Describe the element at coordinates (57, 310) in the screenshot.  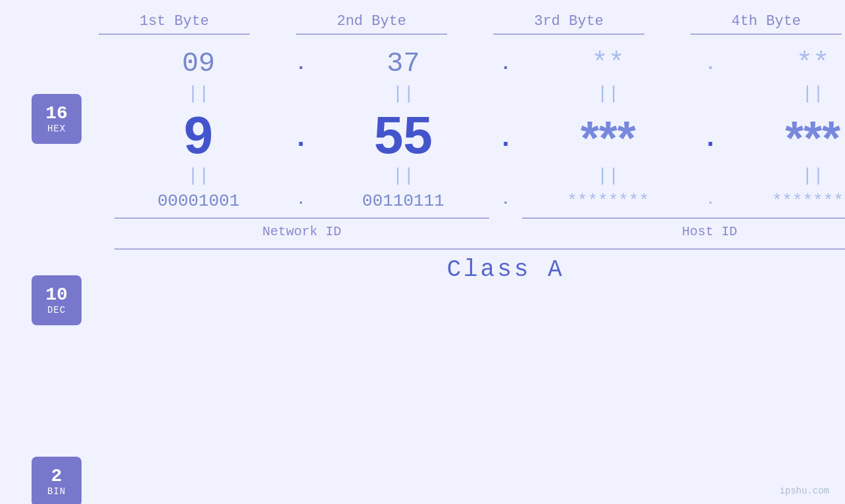
I see `dec-badge-label: DEC` at that location.